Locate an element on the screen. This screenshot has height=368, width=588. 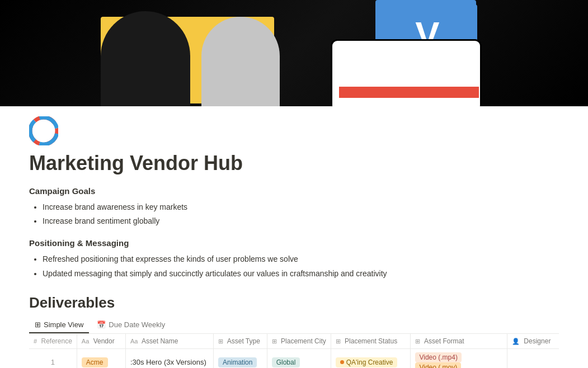
campaign-goals-section: Campaign Goals Increase brand awareness … is located at coordinates (294, 207).